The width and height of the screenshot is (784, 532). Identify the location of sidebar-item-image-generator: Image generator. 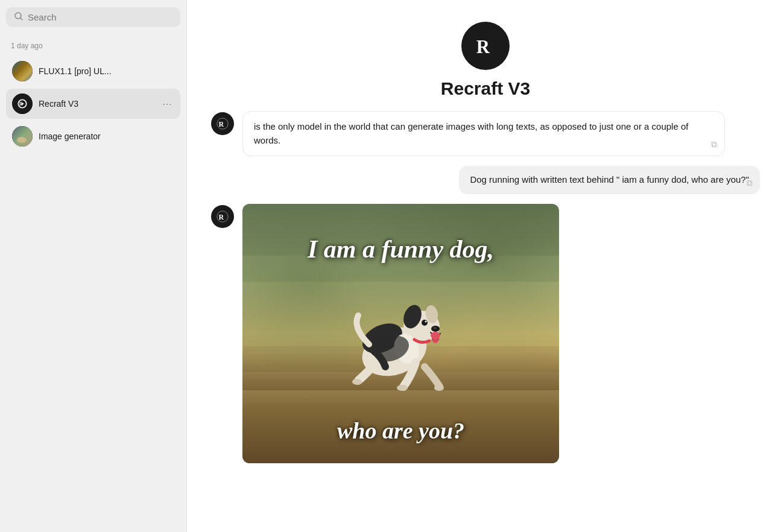
(93, 136).